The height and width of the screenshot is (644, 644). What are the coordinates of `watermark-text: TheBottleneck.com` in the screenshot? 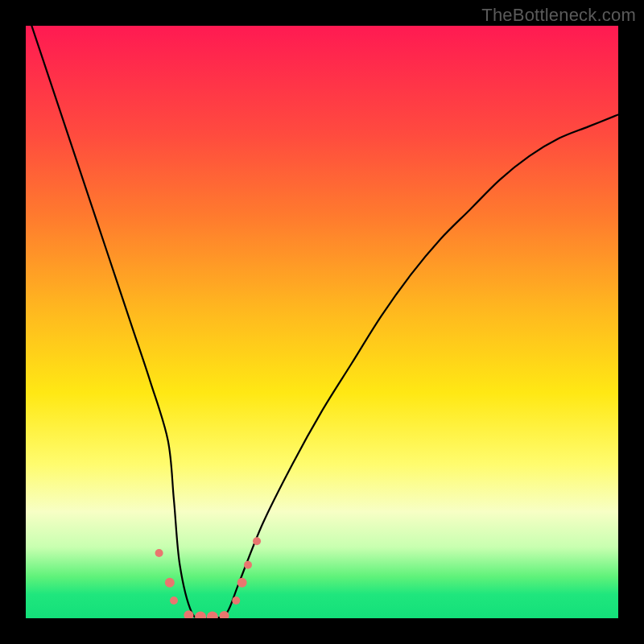 It's located at (559, 15).